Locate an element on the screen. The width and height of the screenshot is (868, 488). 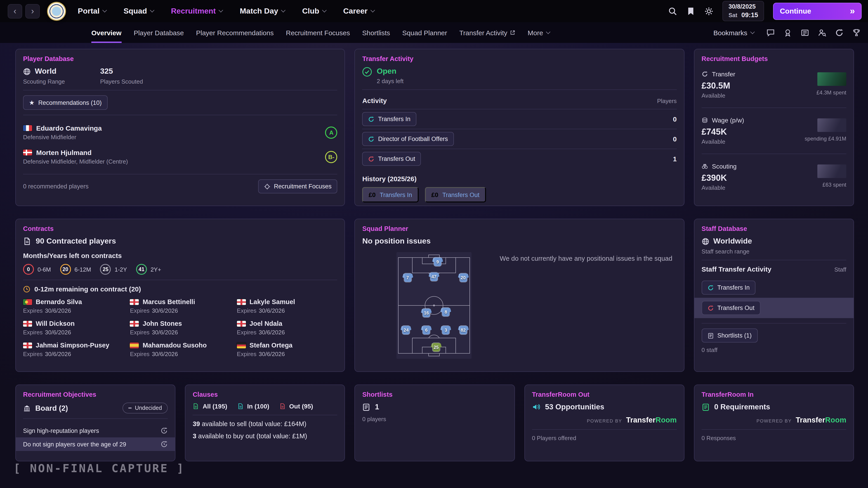
tab-label: More is located at coordinates (535, 32).